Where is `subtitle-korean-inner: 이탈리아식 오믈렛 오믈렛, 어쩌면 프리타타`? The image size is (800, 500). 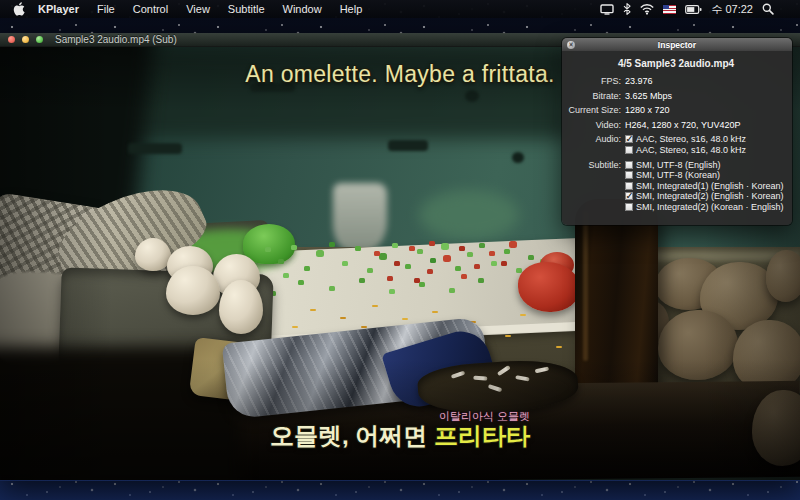 subtitle-korean-inner: 이탈리아식 오믈렛 오믈렛, 어쩌면 프리타타 is located at coordinates (400, 430).